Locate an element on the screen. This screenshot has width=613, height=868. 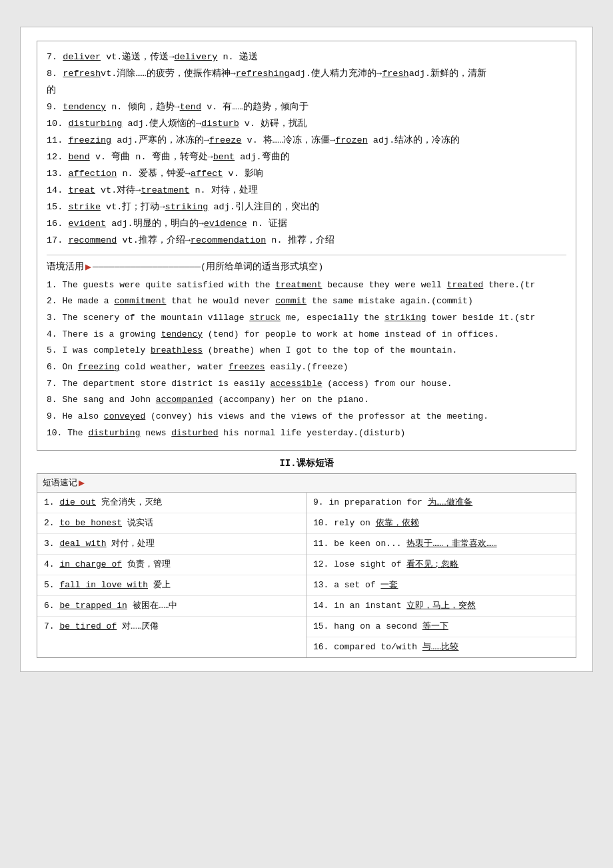
word-recommendation: recommendation is located at coordinates (228, 240).